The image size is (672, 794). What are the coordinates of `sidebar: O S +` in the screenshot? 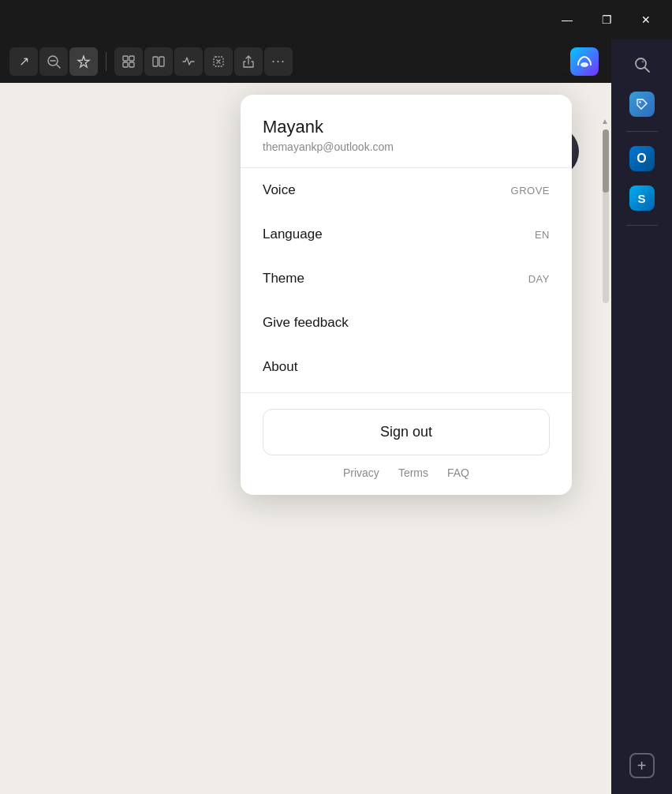 It's located at (642, 417).